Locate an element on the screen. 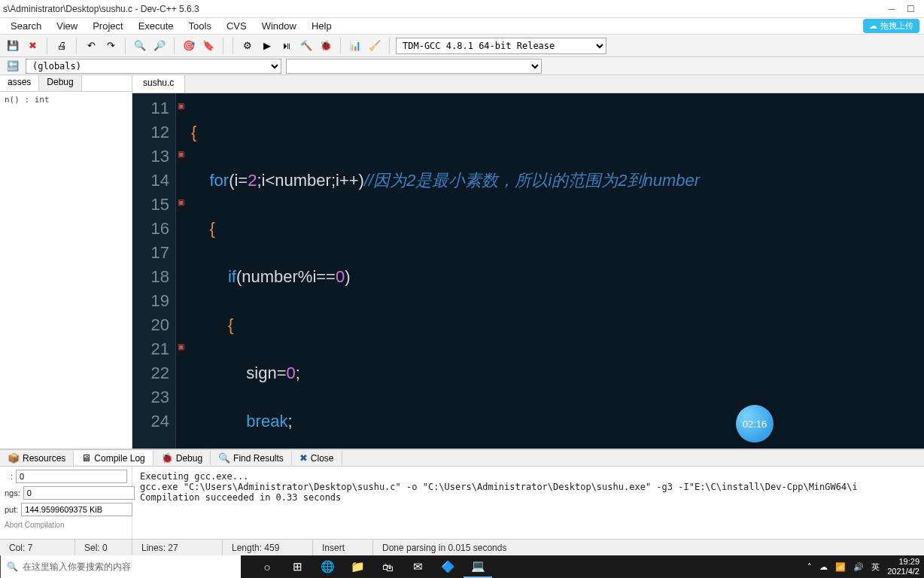  errors-label: : is located at coordinates (9, 476).